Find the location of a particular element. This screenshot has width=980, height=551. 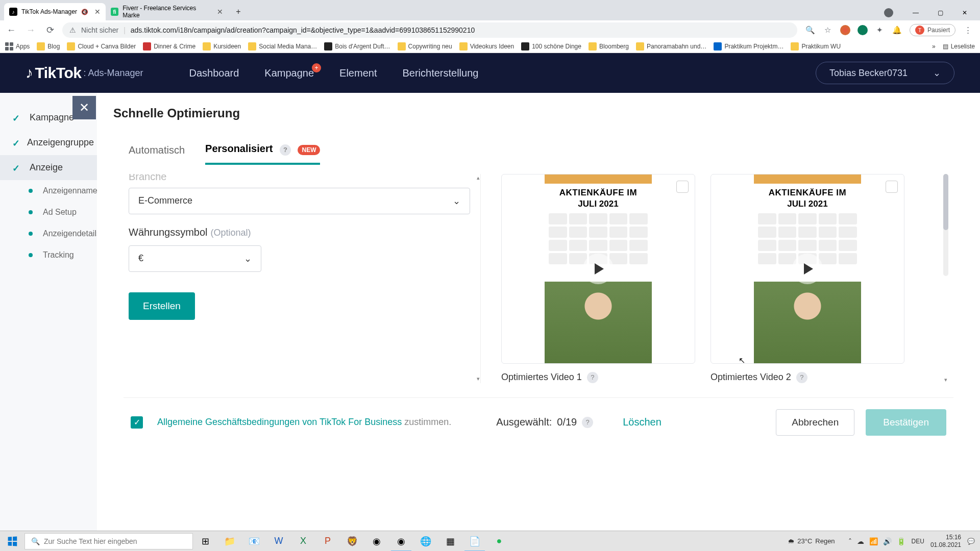

tab-personalisiert: Personalisiert ? NEW is located at coordinates (262, 154).